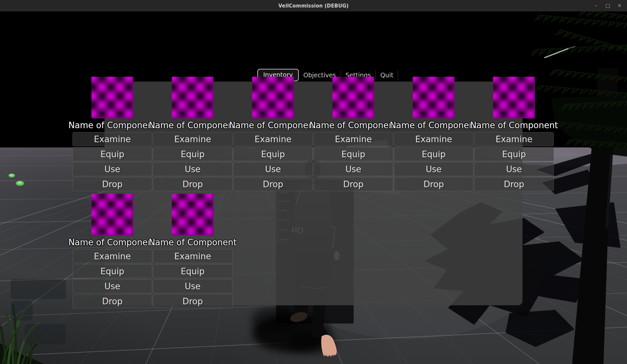 The width and height of the screenshot is (627, 364). I want to click on inventory-grid-row-2: Name of Component ExamineEquipUseDrop Na…, so click(153, 251).